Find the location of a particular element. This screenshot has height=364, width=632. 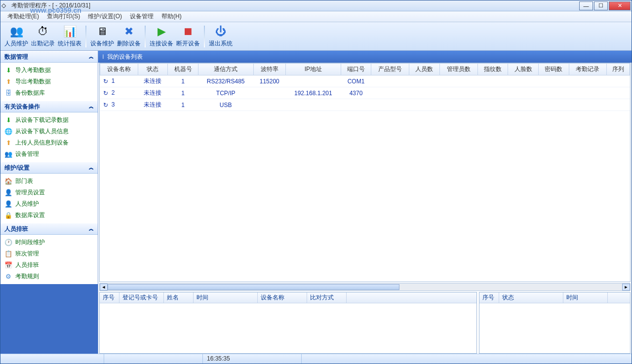

item-icon: ⚙ is located at coordinates (8, 277).